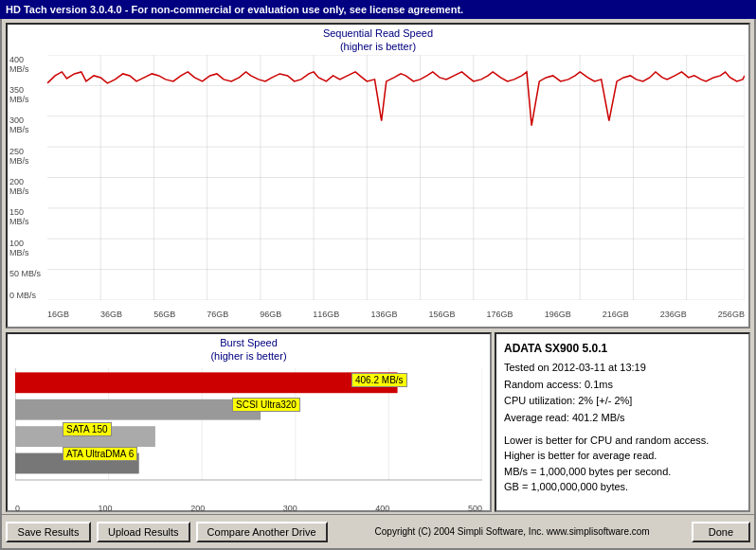  What do you see at coordinates (100, 454) in the screenshot?
I see `bar4-label: ATA UltraDMA 6` at bounding box center [100, 454].